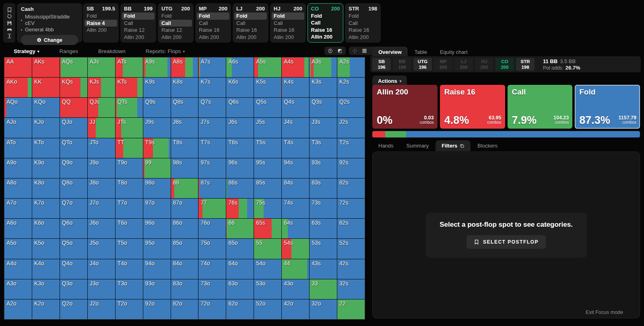 The height and width of the screenshot is (326, 644). I want to click on matrix-cell-32o: 32o, so click(323, 310).